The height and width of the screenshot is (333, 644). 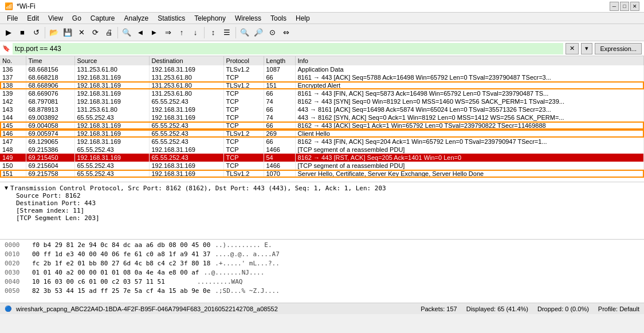 I want to click on menu-help: Help, so click(x=303, y=18).